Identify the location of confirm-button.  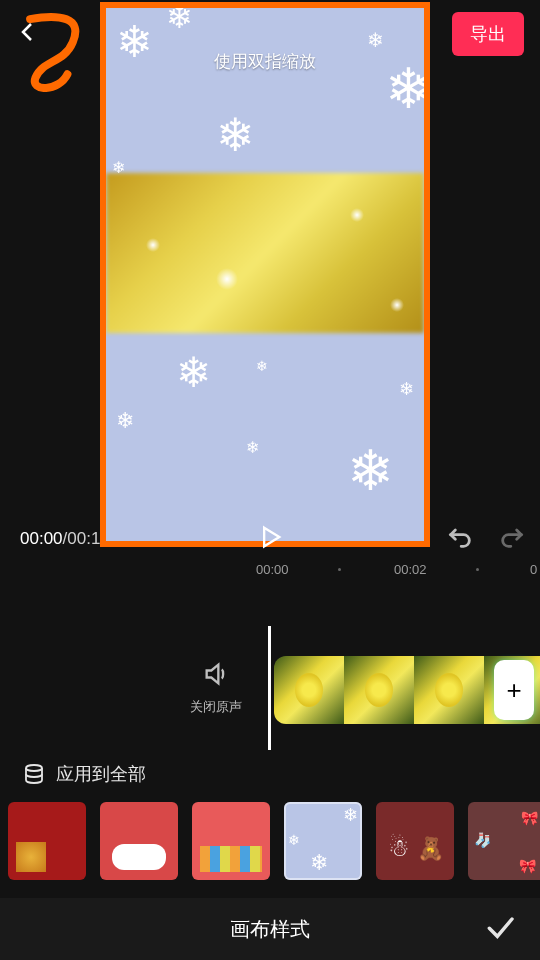
(500, 929).